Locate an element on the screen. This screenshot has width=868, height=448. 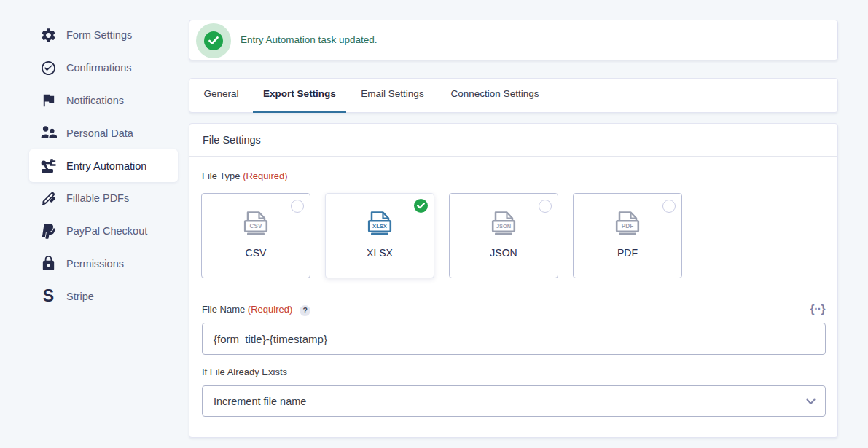
svg-text: JSON is located at coordinates (504, 226).